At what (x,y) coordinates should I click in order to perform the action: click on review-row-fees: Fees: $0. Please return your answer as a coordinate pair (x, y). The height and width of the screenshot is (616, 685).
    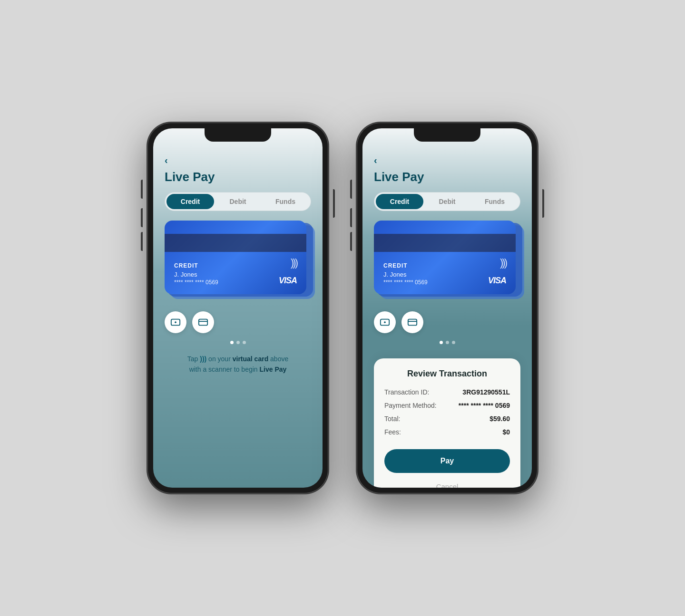
    Looking at the image, I should click on (447, 432).